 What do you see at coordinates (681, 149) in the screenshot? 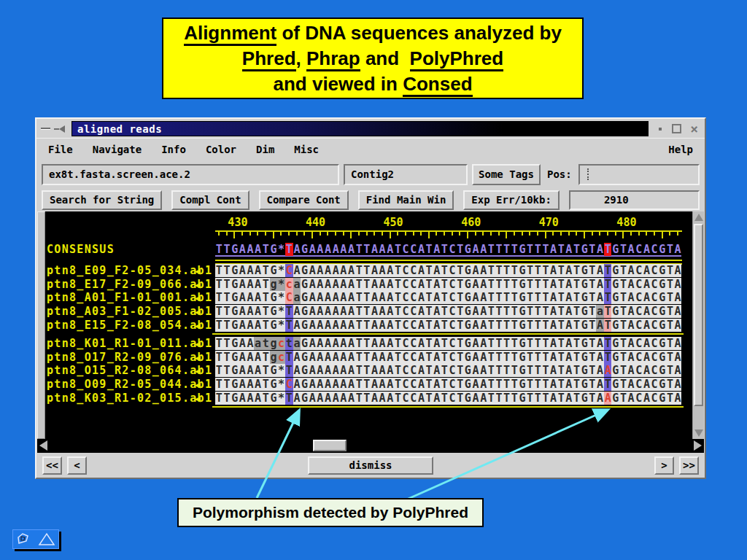
I see `menu-help: Help` at bounding box center [681, 149].